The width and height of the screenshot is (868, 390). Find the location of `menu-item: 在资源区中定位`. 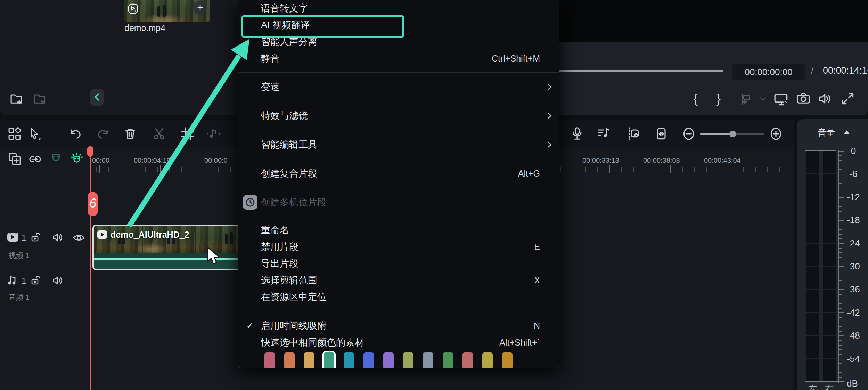

menu-item: 在资源区中定位 is located at coordinates (399, 297).